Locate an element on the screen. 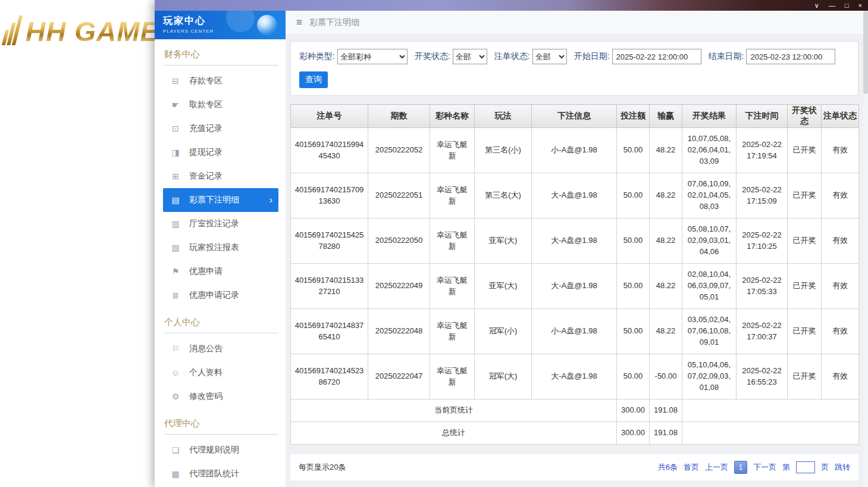 The height and width of the screenshot is (487, 868). window-scrollbar is located at coordinates (866, 249).